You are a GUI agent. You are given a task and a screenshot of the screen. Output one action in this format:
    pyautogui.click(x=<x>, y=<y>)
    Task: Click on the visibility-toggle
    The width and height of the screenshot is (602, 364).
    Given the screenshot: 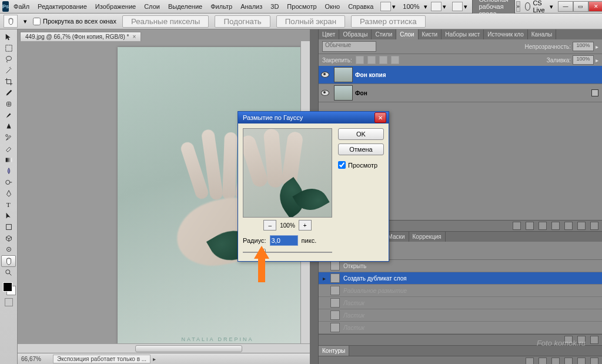 What is the action you would take?
    pyautogui.click(x=325, y=75)
    